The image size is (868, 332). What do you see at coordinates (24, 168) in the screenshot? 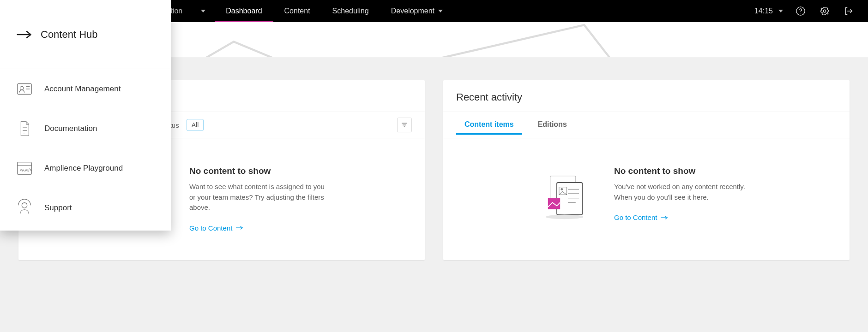
I see `api-window-icon: <API/>` at bounding box center [24, 168].